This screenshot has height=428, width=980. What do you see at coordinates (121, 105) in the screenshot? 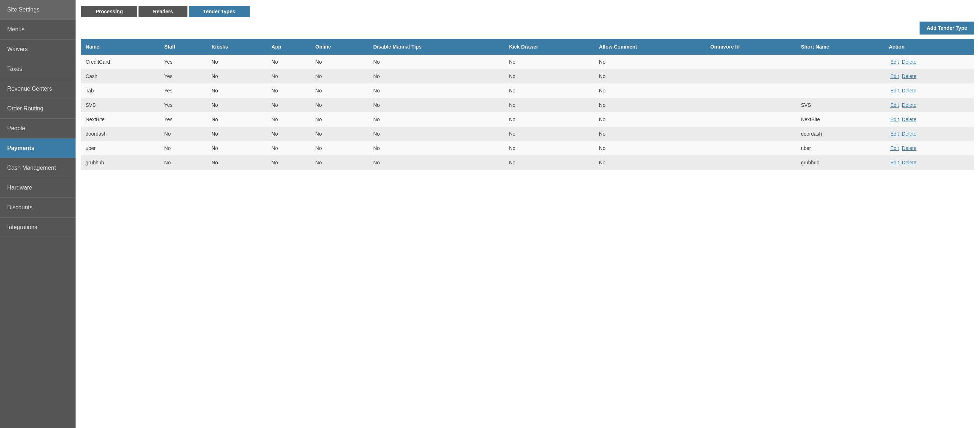
I see `cell-name: SVS` at bounding box center [121, 105].